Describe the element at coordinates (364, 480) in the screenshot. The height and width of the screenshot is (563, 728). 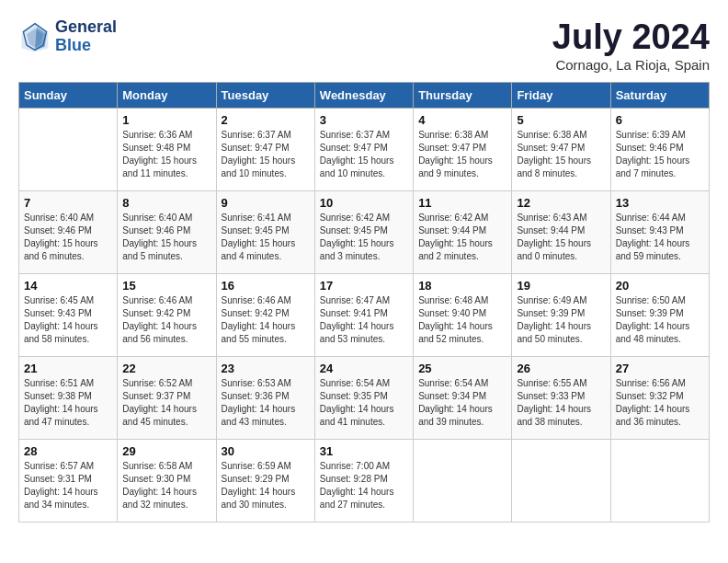
I see `calendar-cell: 31Sunrise: 7:00 AMSunset: 9:28 PMDayligh…` at that location.